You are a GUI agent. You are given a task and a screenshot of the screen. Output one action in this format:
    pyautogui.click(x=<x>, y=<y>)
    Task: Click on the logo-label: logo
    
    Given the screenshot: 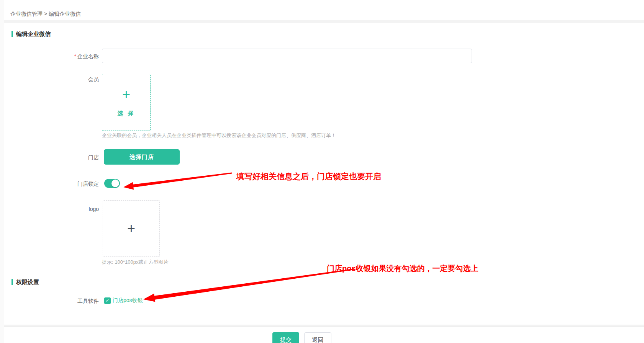 What is the action you would take?
    pyautogui.click(x=49, y=209)
    